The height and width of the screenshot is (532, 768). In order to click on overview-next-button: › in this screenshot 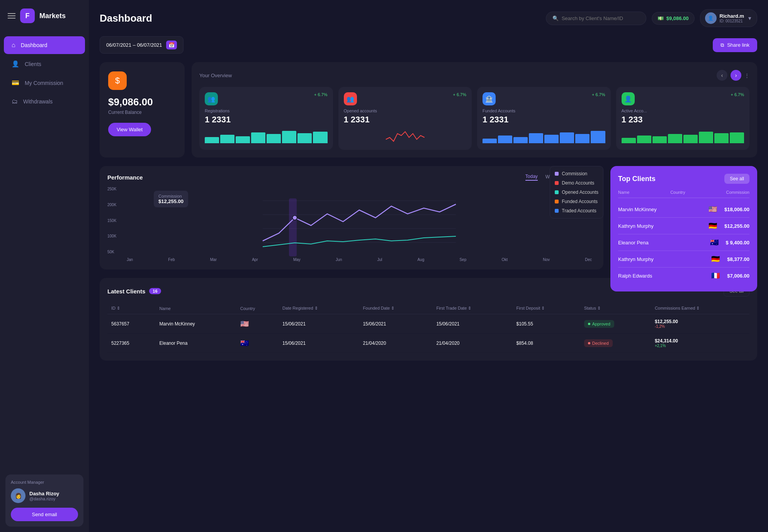, I will do `click(736, 75)`.